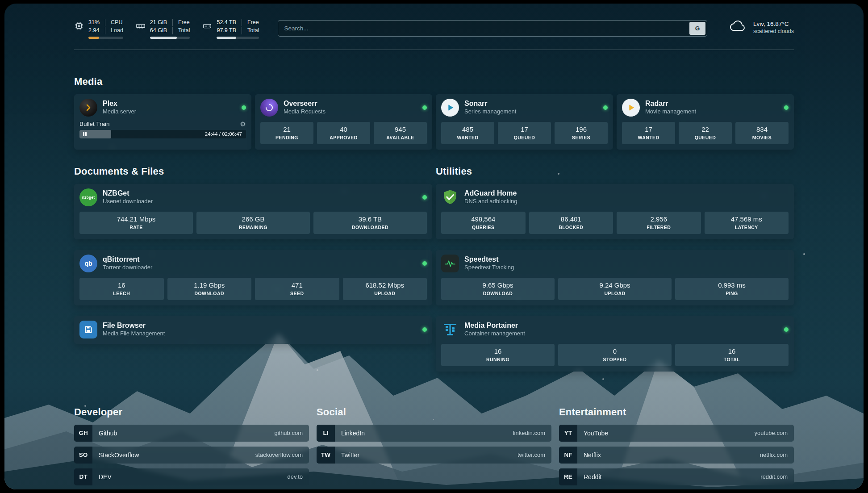 Image resolution: width=868 pixels, height=493 pixels. I want to click on bookmark-name: DEV, so click(105, 477).